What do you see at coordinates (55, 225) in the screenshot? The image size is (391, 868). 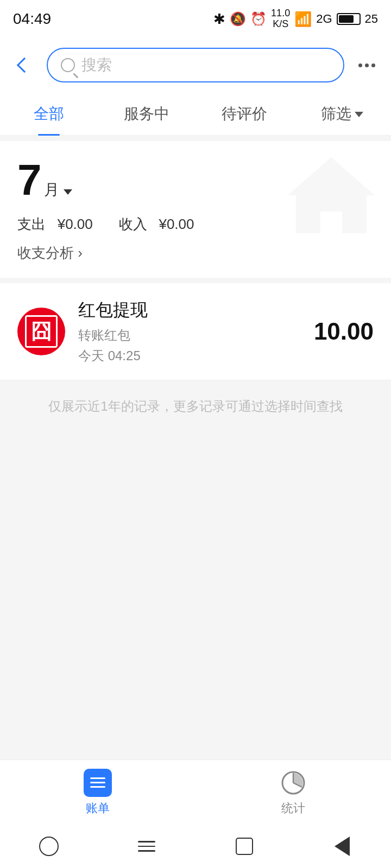 I see `expense-stat: 支出 ¥0.00` at bounding box center [55, 225].